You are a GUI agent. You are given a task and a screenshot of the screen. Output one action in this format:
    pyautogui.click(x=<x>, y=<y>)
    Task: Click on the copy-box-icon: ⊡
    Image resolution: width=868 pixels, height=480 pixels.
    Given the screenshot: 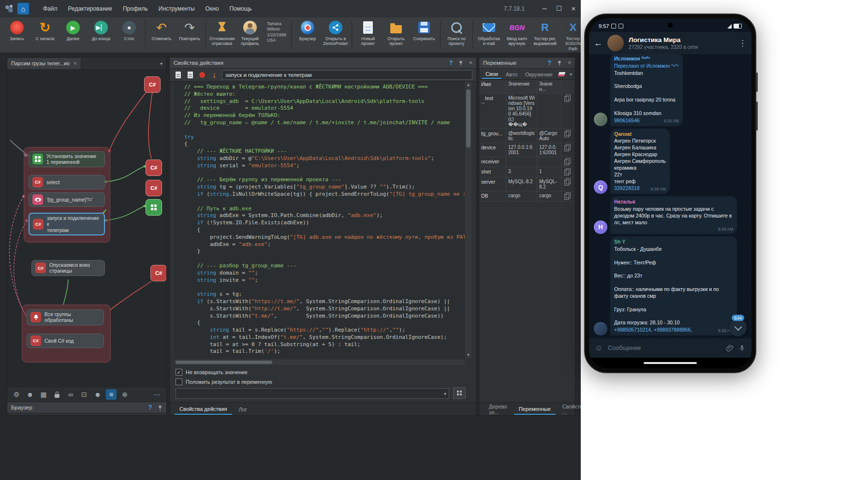 What is the action you would take?
    pyautogui.click(x=84, y=394)
    